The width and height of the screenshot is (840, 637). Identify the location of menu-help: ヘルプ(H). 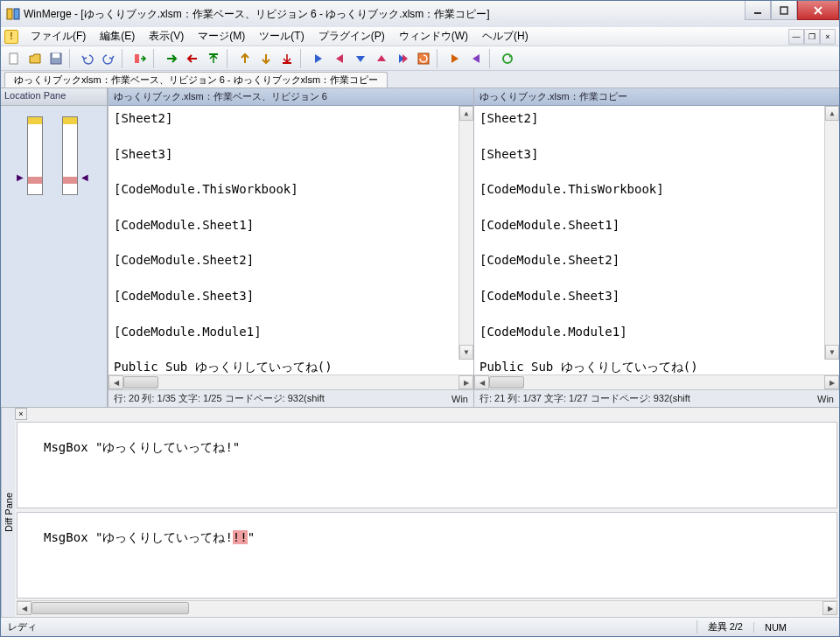
(506, 37).